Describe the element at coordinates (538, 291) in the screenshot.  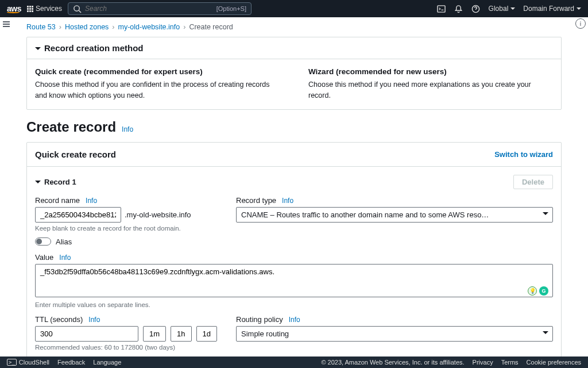
I see `grammarly-widget: 💡 G` at that location.